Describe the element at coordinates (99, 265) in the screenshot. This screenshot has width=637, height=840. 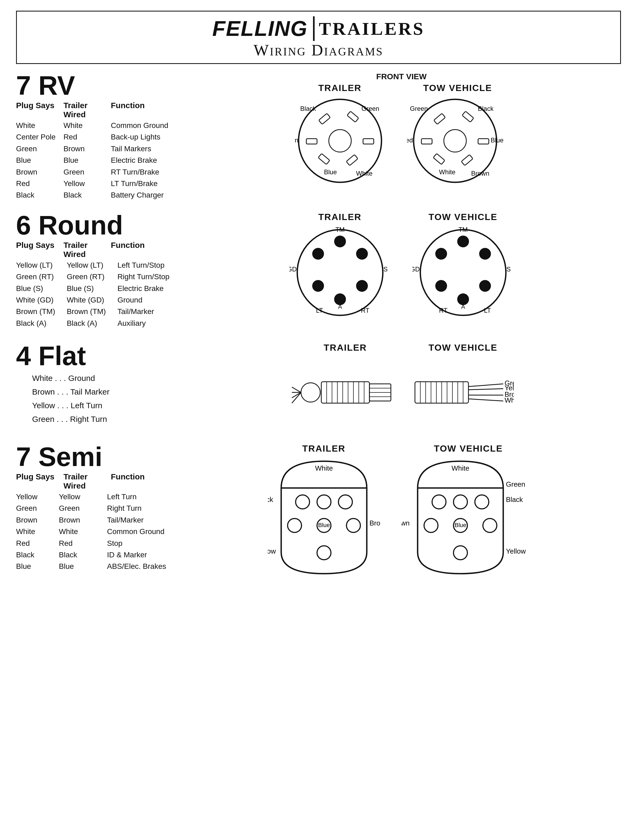
I see `table-row: Yellow (LT) Yellow (LT) Left Turn/Stop` at that location.